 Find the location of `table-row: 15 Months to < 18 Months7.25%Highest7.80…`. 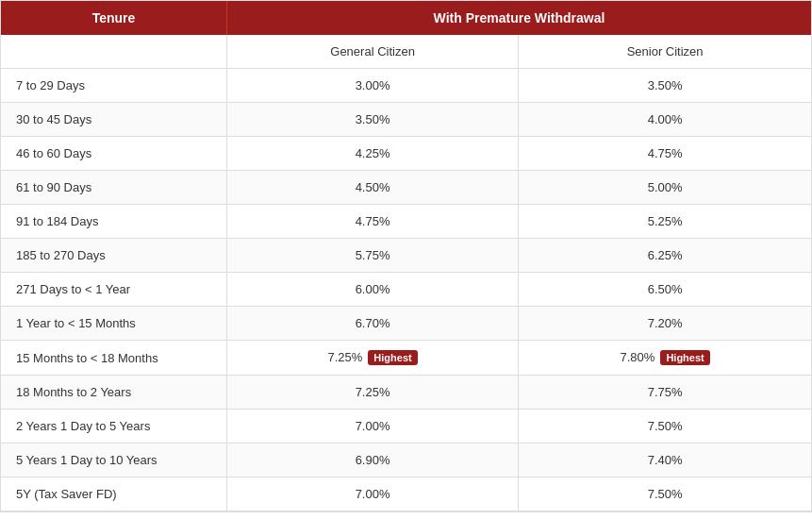

table-row: 15 Months to < 18 Months7.25%Highest7.80… is located at coordinates (406, 359).